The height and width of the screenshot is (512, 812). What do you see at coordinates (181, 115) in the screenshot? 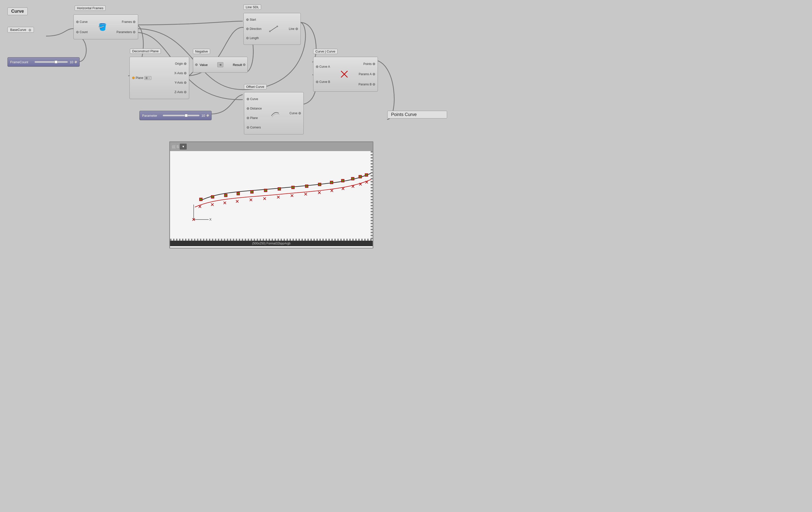
I see `parameter-track` at bounding box center [181, 115].